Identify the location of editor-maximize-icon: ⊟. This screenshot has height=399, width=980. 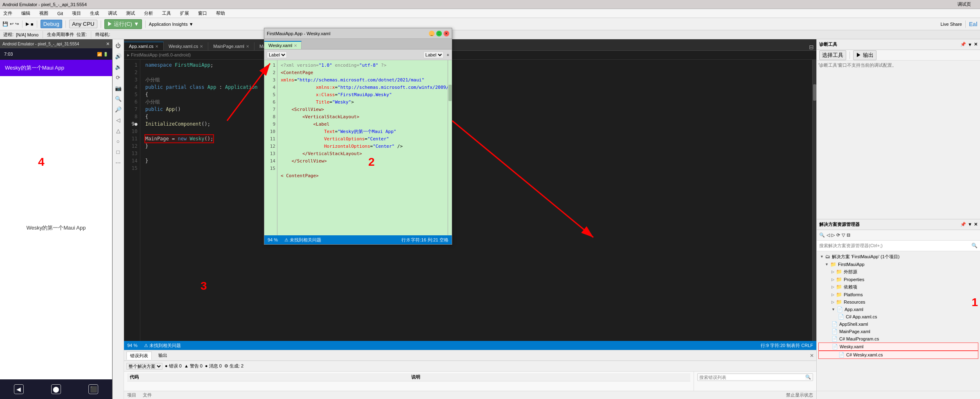
(811, 47).